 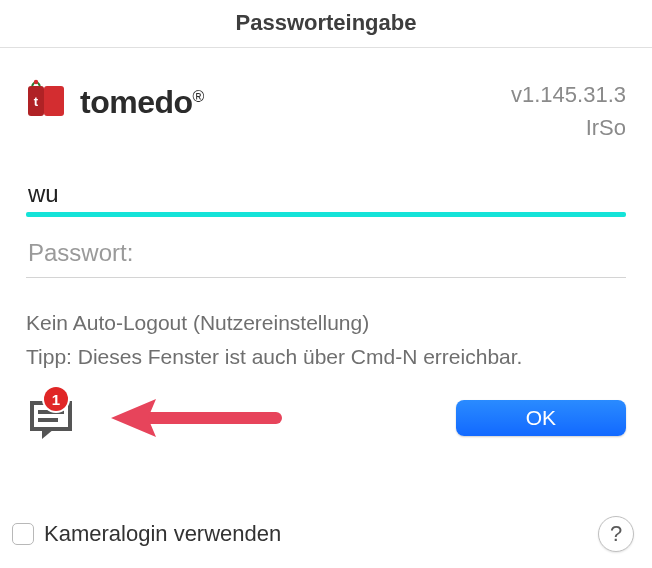 I want to click on header-row: t tomedo® v1.145.31.3 IrSo, so click(x=326, y=111).